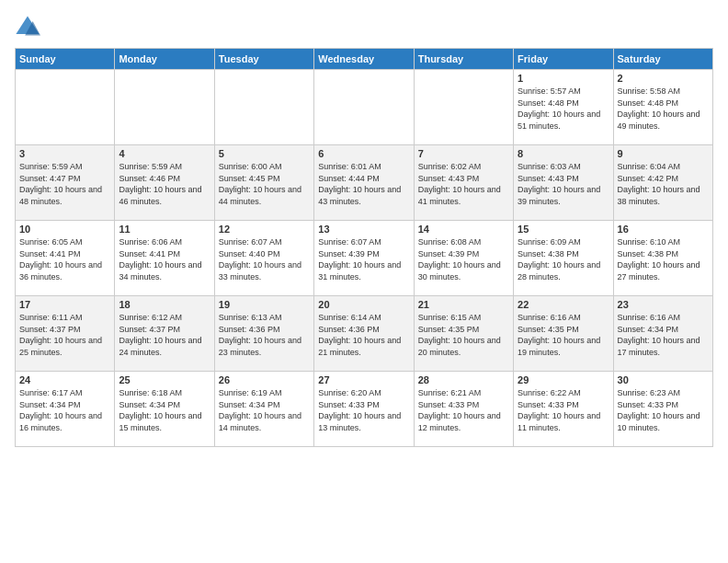  Describe the element at coordinates (563, 304) in the screenshot. I see `day-number: 22` at that location.